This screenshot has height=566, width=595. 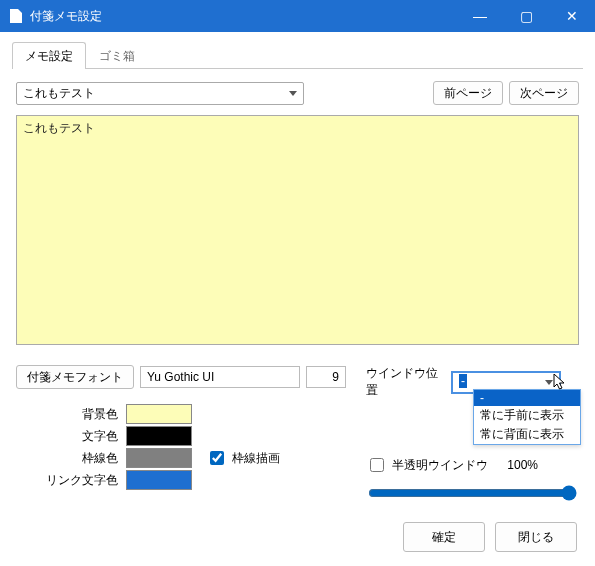 What do you see at coordinates (527, 434) in the screenshot?
I see `window-position-option-2: 常に背面に表示` at bounding box center [527, 434].